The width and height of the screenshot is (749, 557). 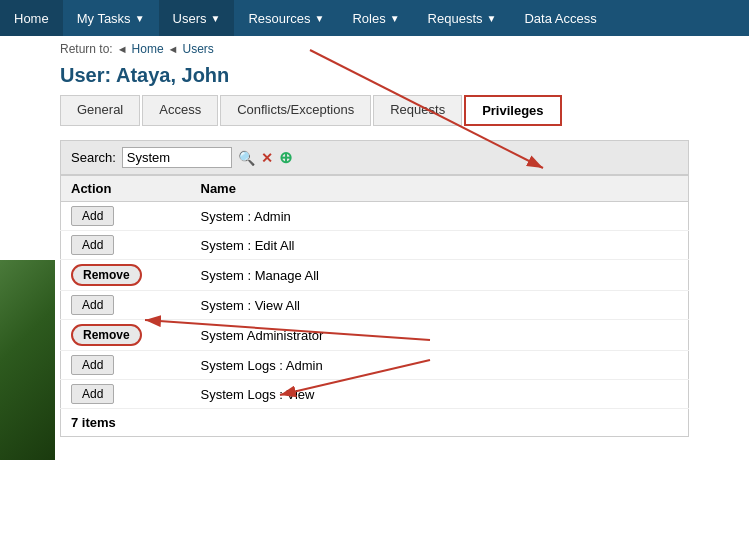 What do you see at coordinates (560, 18) in the screenshot?
I see `nav-item-dataaccess: Data Access` at bounding box center [560, 18].